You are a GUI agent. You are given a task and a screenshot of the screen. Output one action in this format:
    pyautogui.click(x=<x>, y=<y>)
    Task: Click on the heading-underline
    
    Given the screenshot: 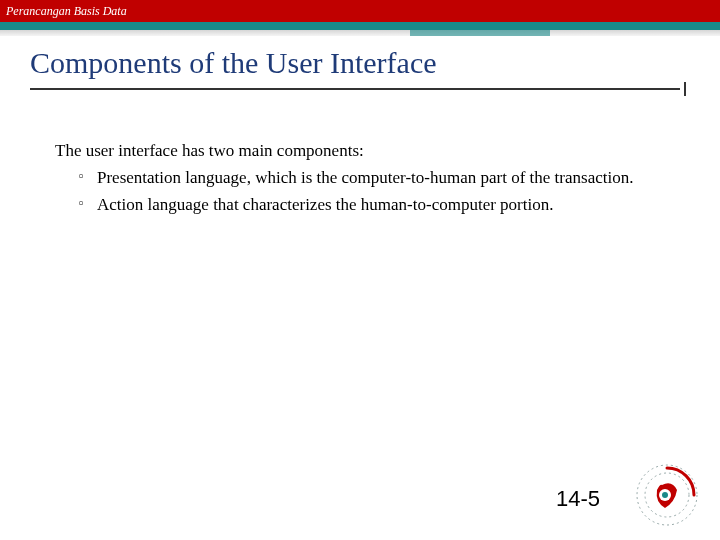 What is the action you would take?
    pyautogui.click(x=355, y=89)
    